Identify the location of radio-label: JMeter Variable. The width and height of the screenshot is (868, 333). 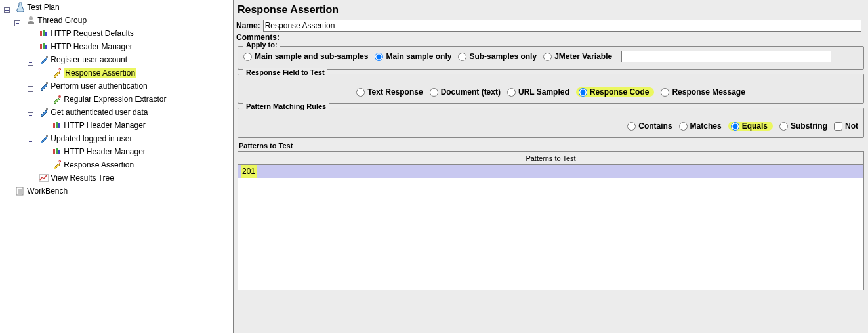
(583, 56).